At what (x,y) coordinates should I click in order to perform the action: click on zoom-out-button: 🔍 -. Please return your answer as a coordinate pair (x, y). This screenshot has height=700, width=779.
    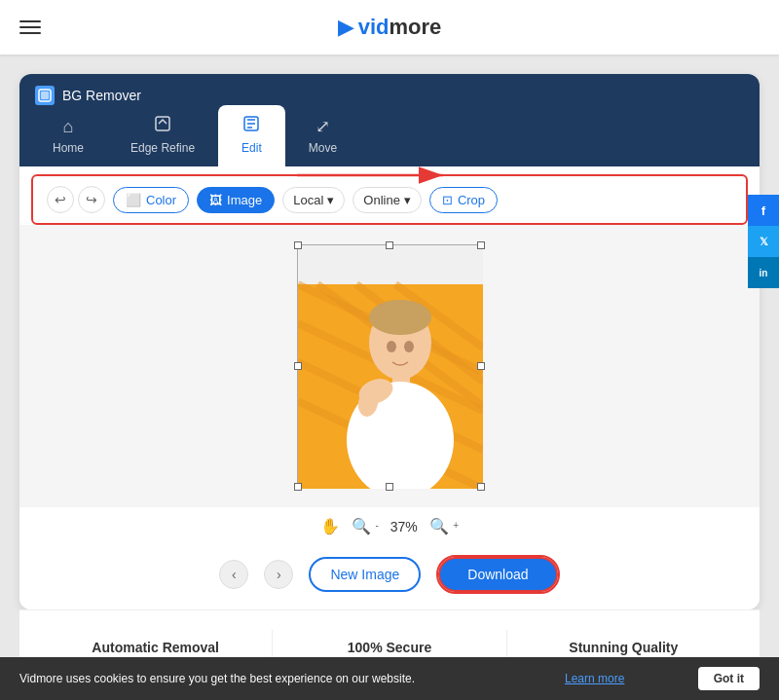
    Looking at the image, I should click on (365, 526).